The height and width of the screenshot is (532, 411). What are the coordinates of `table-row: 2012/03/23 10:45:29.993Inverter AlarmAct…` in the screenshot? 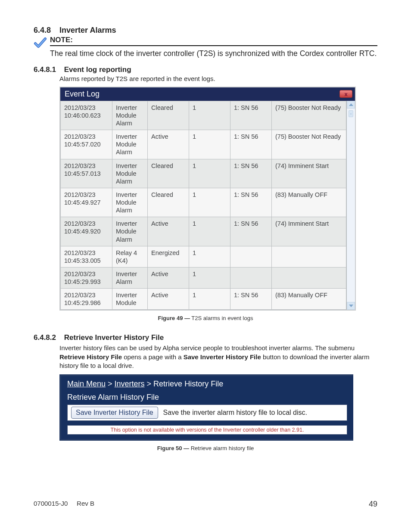 It's located at (203, 277).